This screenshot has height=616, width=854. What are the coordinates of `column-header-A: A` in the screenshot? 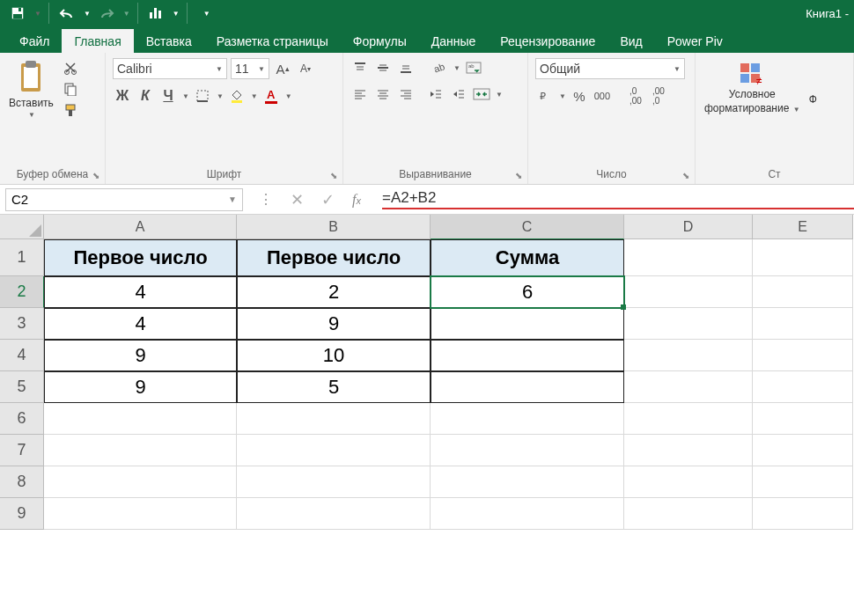 It's located at (141, 227).